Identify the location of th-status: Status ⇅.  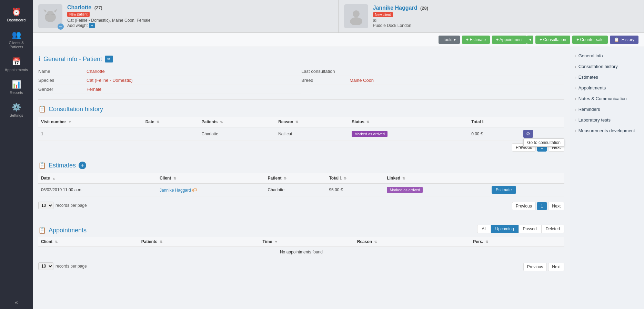
(409, 122).